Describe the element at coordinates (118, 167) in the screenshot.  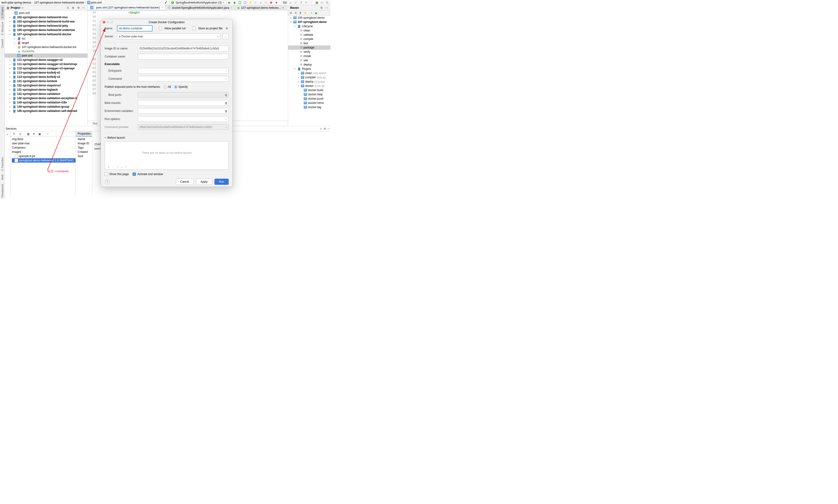
I see `edit-icon: ✎` at that location.